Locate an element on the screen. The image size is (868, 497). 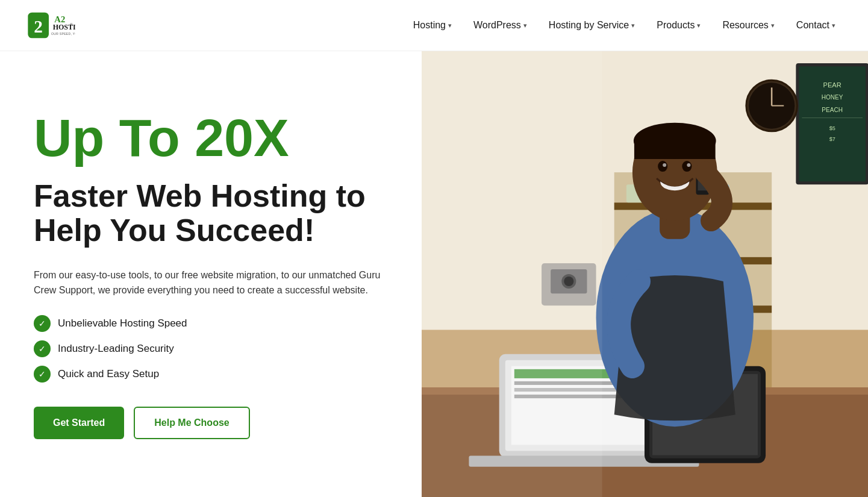
nav-hosting: Hosting ▾ is located at coordinates (432, 25).